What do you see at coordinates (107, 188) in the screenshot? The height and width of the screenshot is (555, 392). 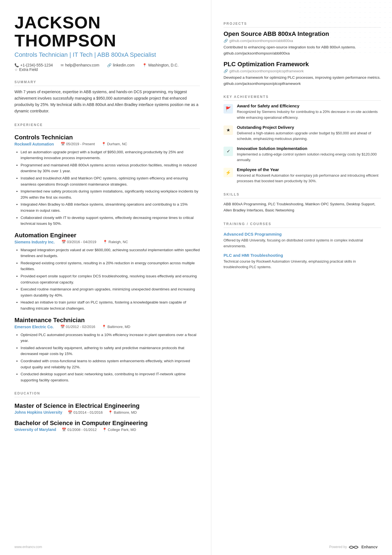 I see `job-1-bullets: Led an automation upgrade project with a…` at bounding box center [107, 188].